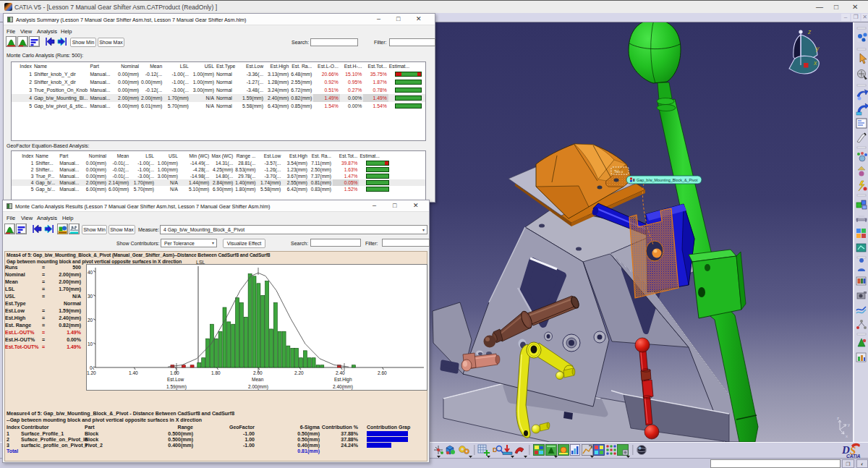 This screenshot has width=868, height=468. I want to click on svg-text: 1.59(mm), so click(176, 387).